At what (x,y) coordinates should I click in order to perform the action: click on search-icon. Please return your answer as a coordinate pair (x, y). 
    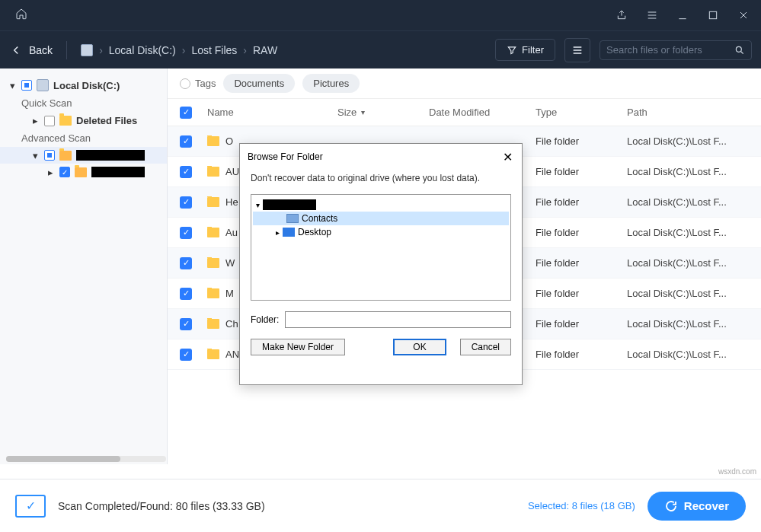
    Looking at the image, I should click on (740, 50).